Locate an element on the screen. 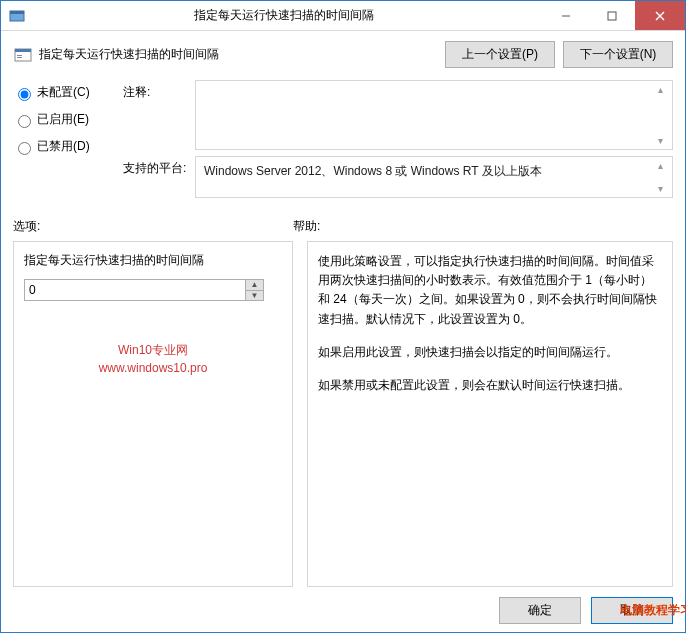 The height and width of the screenshot is (633, 686). radio-enabled-input is located at coordinates (24, 122).